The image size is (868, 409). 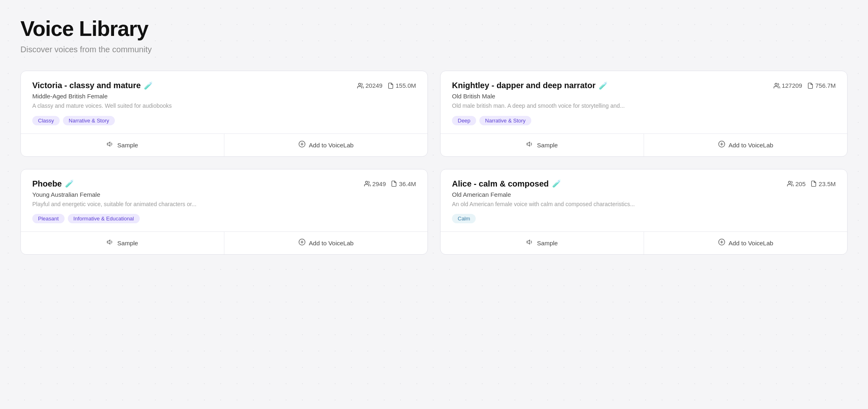 What do you see at coordinates (224, 194) in the screenshot?
I see `card-subtitle: Young Australian Female` at bounding box center [224, 194].